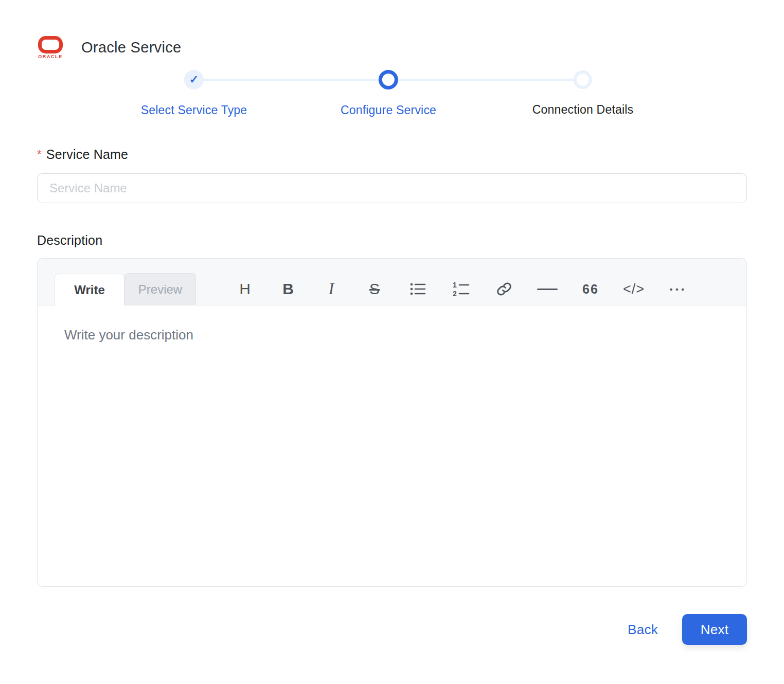  I want to click on bold-icon: B, so click(288, 289).